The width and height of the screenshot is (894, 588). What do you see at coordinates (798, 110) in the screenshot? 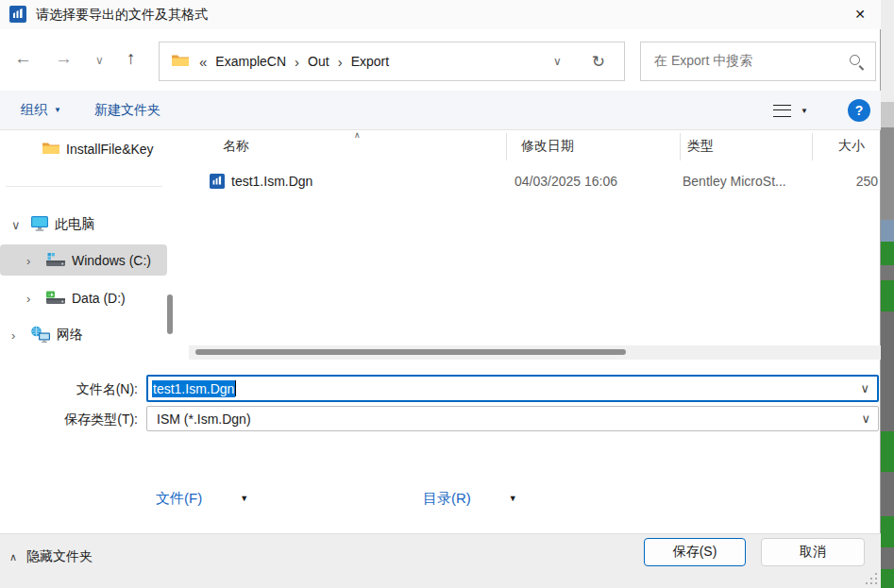
I see `view-options-button: ▼` at bounding box center [798, 110].